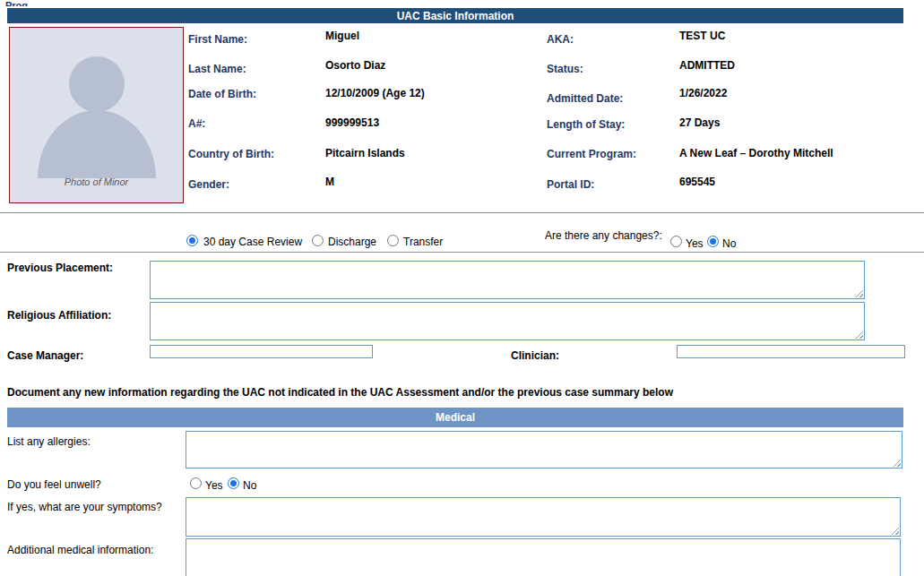 The width and height of the screenshot is (924, 576). Describe the element at coordinates (713, 242) in the screenshot. I see `radio-changes-no` at that location.